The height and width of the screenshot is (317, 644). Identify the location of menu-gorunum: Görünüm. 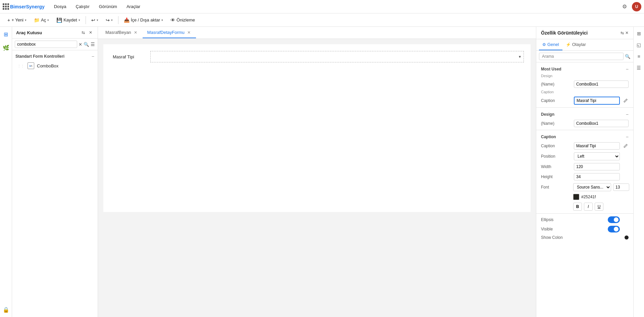
(108, 7).